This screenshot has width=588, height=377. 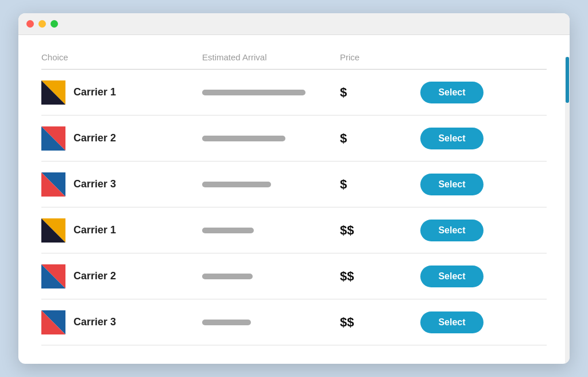 What do you see at coordinates (294, 93) in the screenshot?
I see `table-row: Carrier 1 $ Select` at bounding box center [294, 93].